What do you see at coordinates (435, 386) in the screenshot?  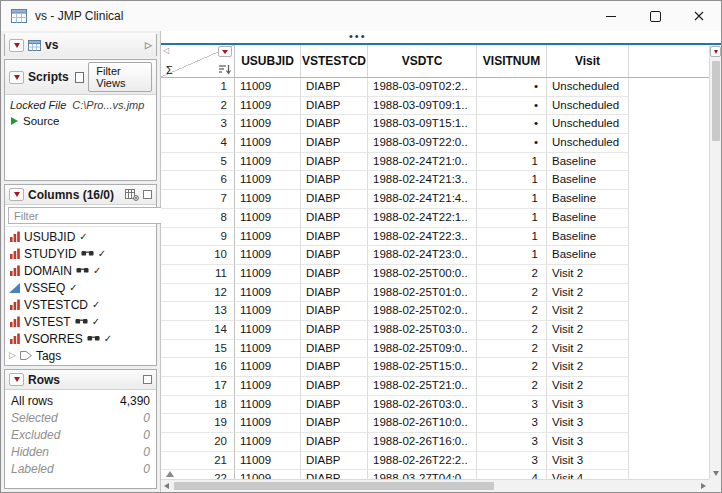 I see `table-row: 17 11009 DIABP 1988-02-25T21:0.. 2 Visit…` at bounding box center [435, 386].